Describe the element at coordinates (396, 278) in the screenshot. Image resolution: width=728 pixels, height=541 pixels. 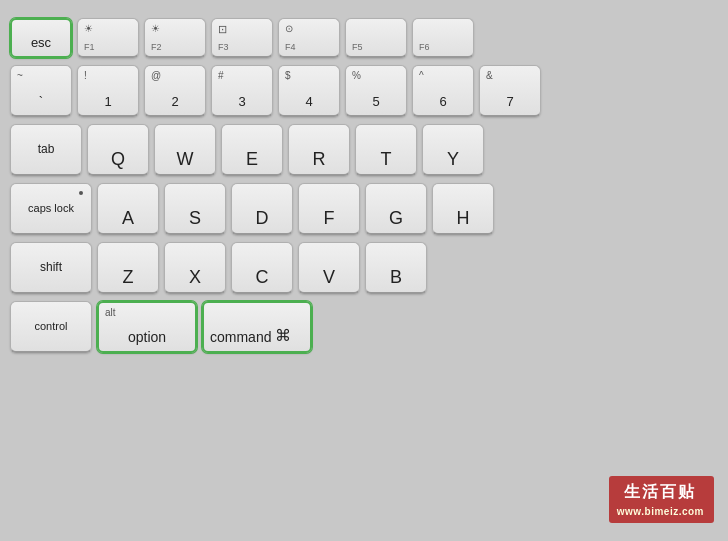
I see `b-label: B` at that location.